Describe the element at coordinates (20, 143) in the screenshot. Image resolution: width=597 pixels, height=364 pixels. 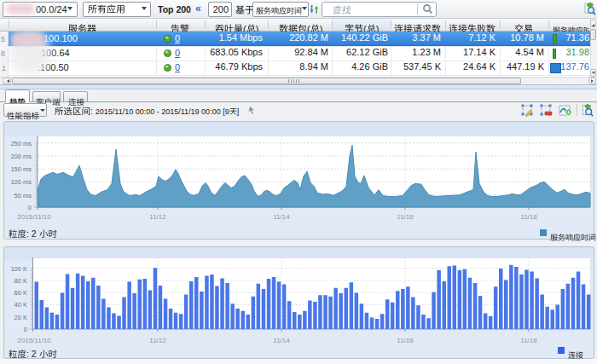
I see `svg-text: 250 ms` at that location.